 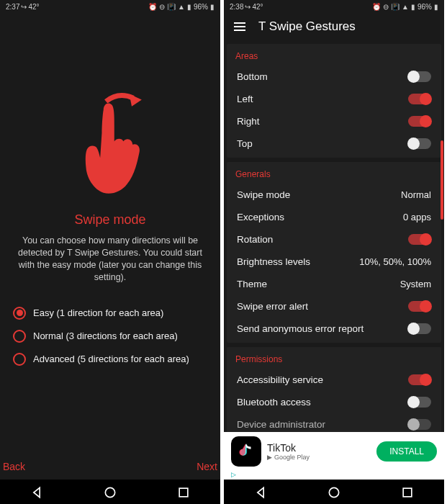 What do you see at coordinates (245, 99) in the screenshot?
I see `row-label: Left` at bounding box center [245, 99].